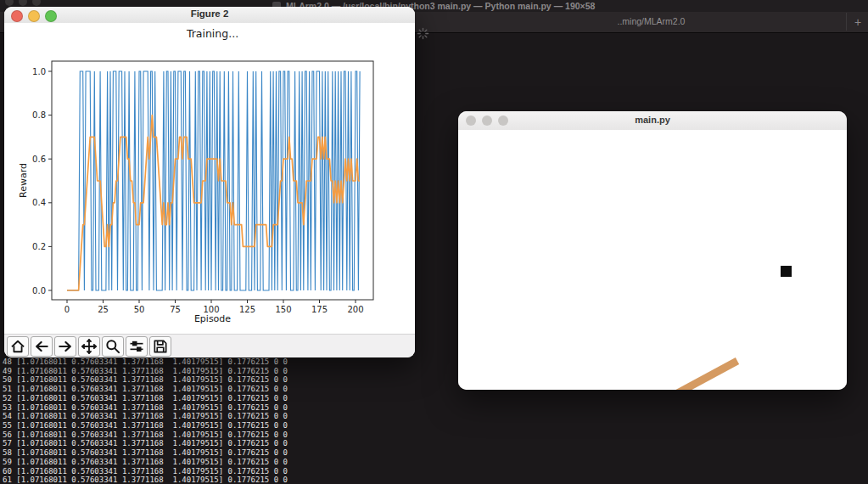 This screenshot has height=484, width=868. Describe the element at coordinates (18, 346) in the screenshot. I see `home-button` at that location.